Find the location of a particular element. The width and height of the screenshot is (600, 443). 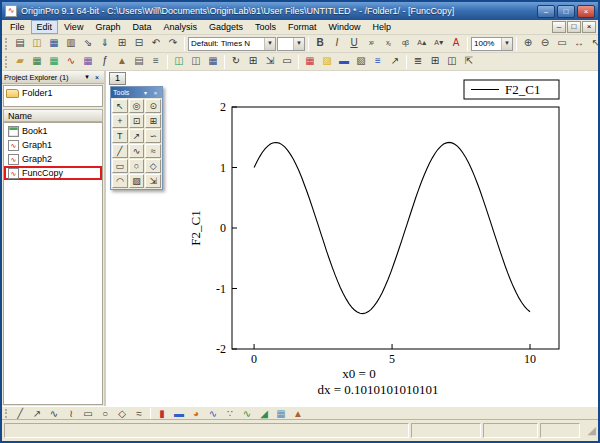

menu-data: Data is located at coordinates (142, 27).